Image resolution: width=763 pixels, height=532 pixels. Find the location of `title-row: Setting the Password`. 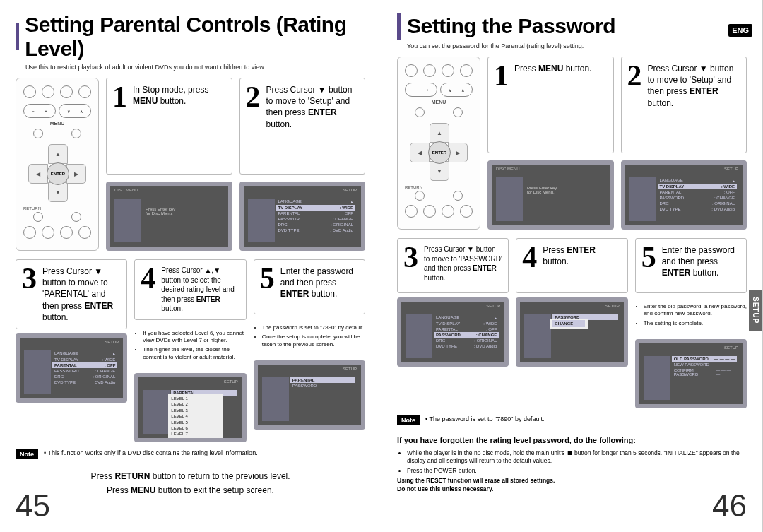

title-row: Setting the Password is located at coordinates (572, 26).